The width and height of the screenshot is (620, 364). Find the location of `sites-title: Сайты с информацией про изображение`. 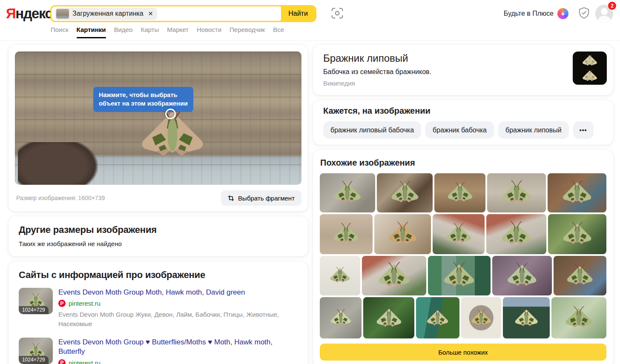

sites-title: Сайты с информацией про изображение is located at coordinates (158, 275).